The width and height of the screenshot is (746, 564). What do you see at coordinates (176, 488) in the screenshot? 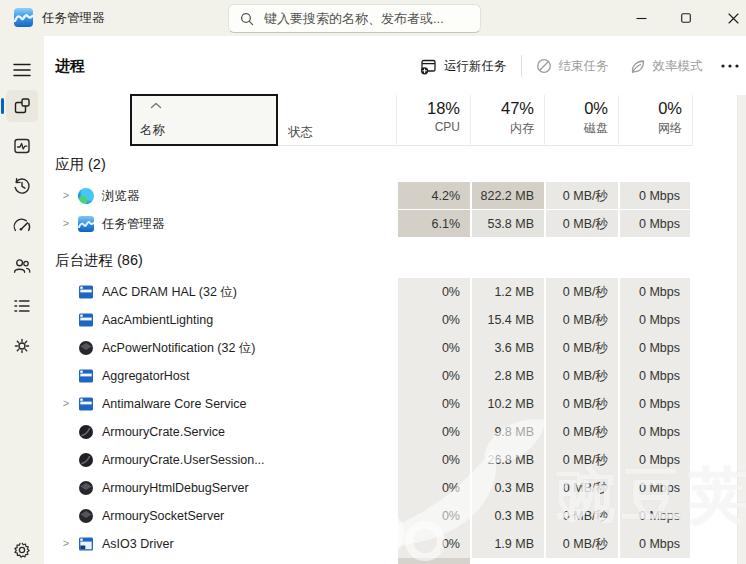
I see `process-name: ArmouryHtmlDebugServer` at bounding box center [176, 488].